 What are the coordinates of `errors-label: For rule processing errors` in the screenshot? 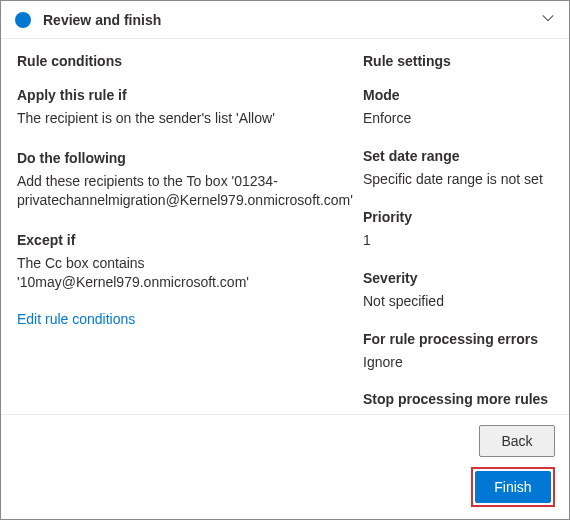 It's located at (458, 339).